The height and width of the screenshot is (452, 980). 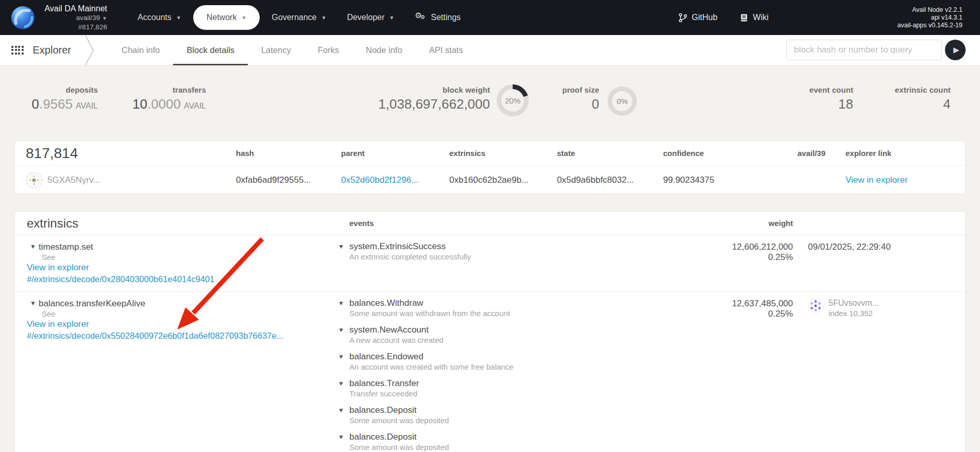 I want to click on stat-extrinsic-count: extrinsic count 4, so click(x=923, y=98).